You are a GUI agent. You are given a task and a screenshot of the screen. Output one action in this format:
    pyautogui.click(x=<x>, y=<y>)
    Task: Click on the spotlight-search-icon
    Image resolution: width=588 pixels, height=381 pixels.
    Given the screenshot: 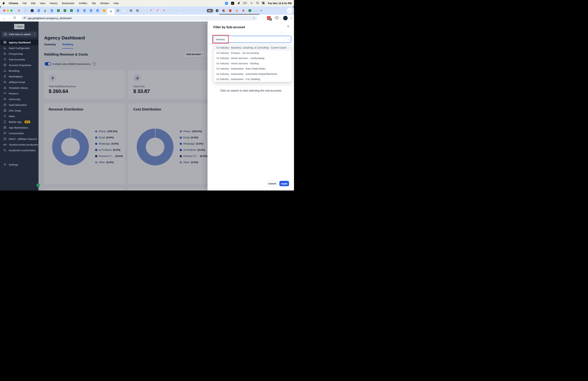 What is the action you would take?
    pyautogui.click(x=257, y=3)
    